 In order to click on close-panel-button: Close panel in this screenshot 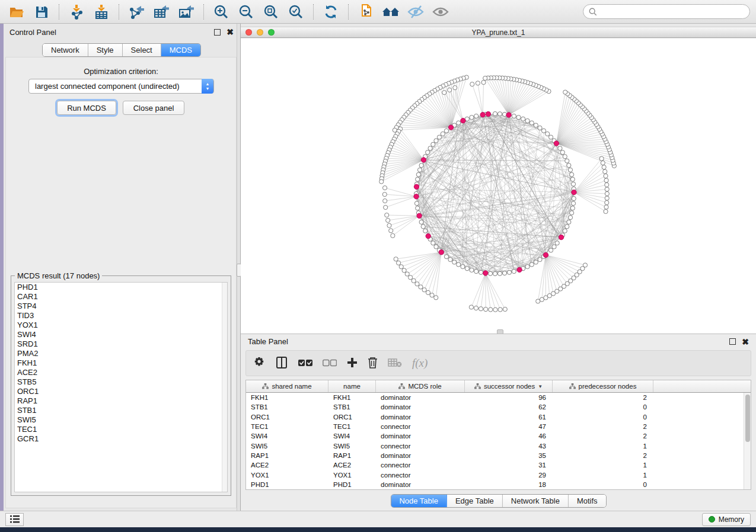, I will do `click(154, 108)`.